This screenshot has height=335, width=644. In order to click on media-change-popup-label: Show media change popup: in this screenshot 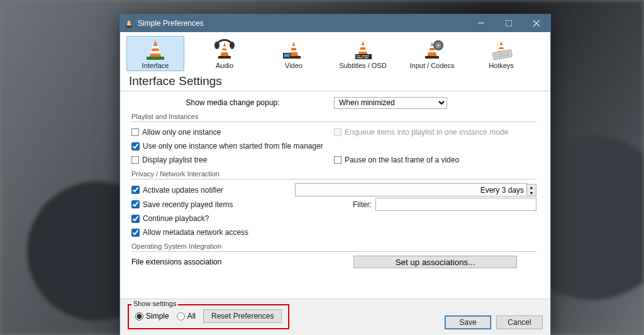, I will do `click(233, 103)`.